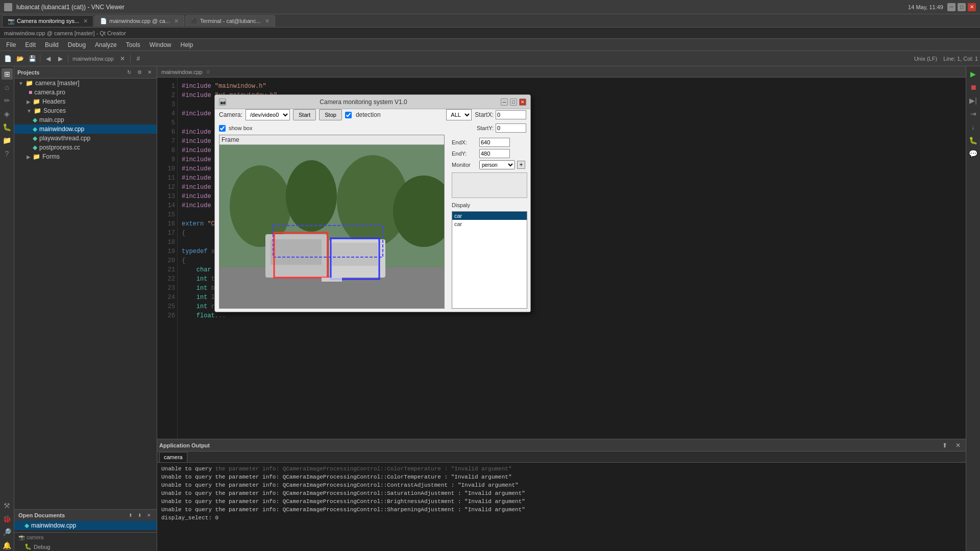 This screenshot has height=551, width=980. I want to click on display-item-car2: car, so click(489, 224).